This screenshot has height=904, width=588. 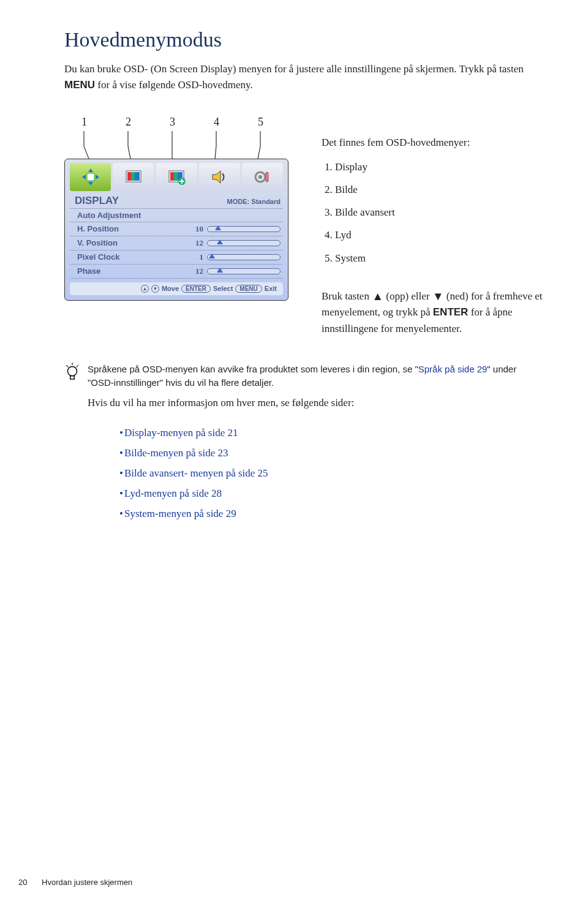 I want to click on row-value: 1, so click(x=195, y=257).